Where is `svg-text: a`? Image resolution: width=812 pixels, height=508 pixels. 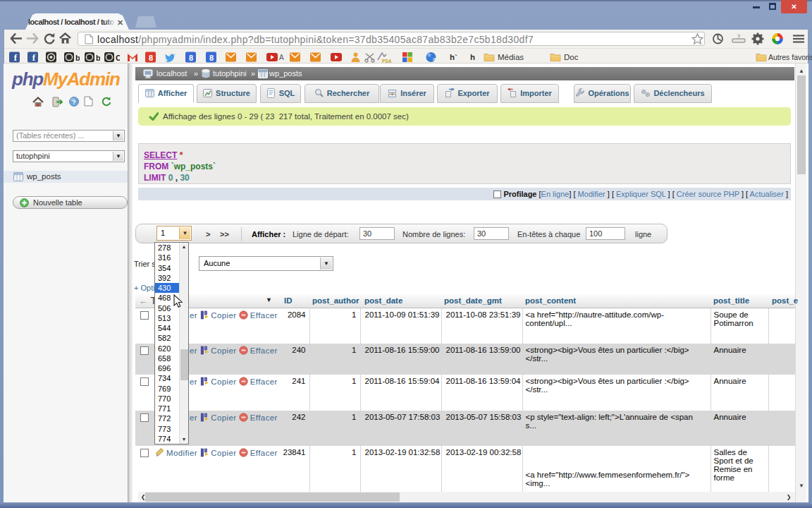
svg-text: a is located at coordinates (434, 59).